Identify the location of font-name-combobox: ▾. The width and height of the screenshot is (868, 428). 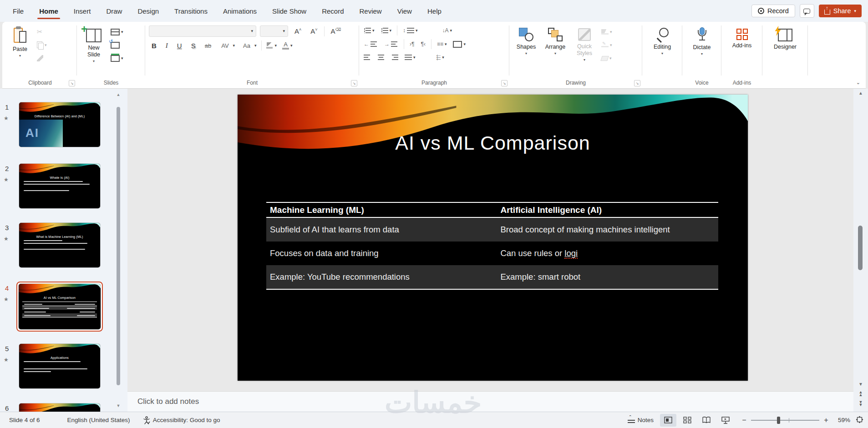
(203, 31).